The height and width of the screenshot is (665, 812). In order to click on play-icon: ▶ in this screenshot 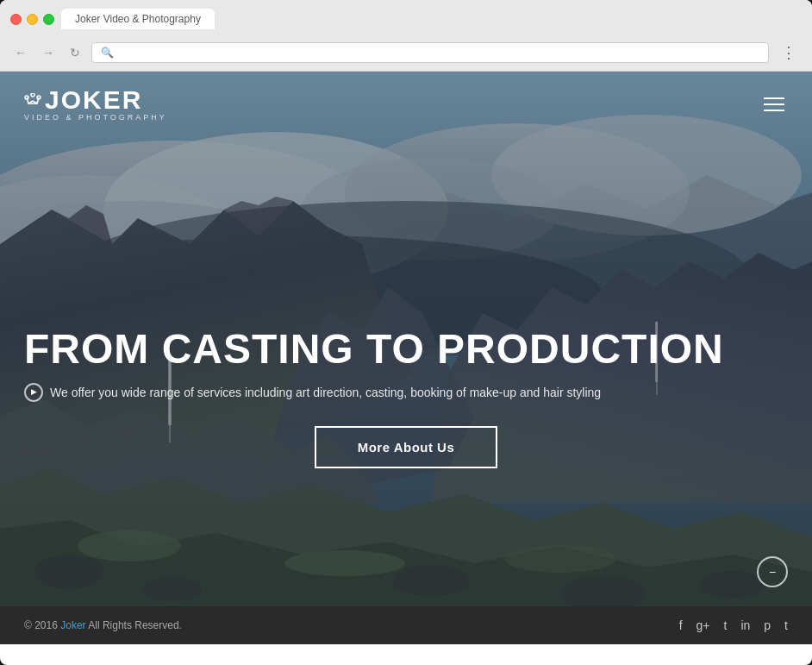, I will do `click(34, 392)`.